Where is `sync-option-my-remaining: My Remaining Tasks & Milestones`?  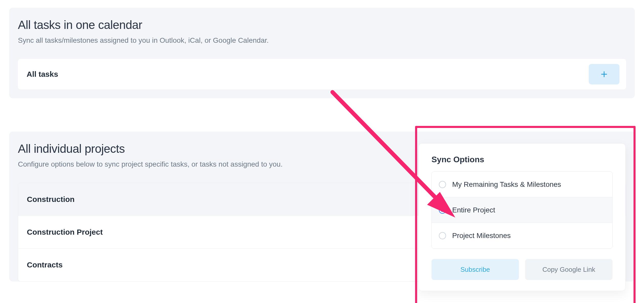
sync-option-my-remaining: My Remaining Tasks & Milestones is located at coordinates (522, 185).